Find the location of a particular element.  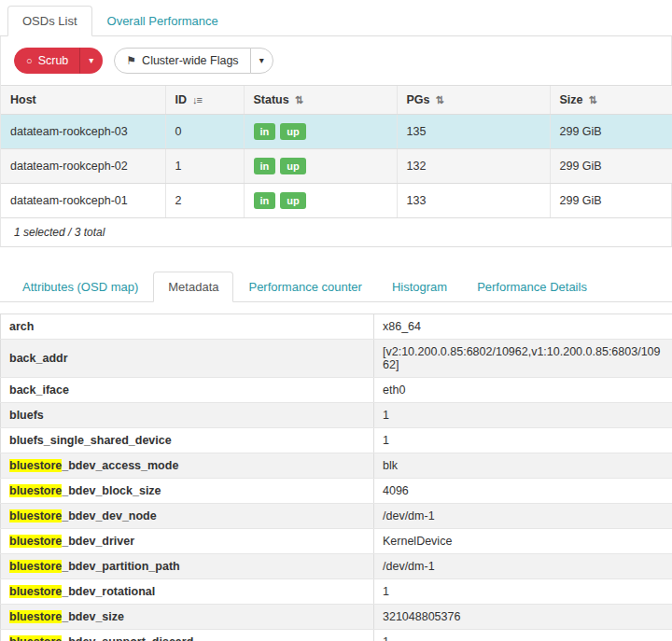

cluster-wide-flags-label: Cluster-wide Flags is located at coordinates (190, 61).